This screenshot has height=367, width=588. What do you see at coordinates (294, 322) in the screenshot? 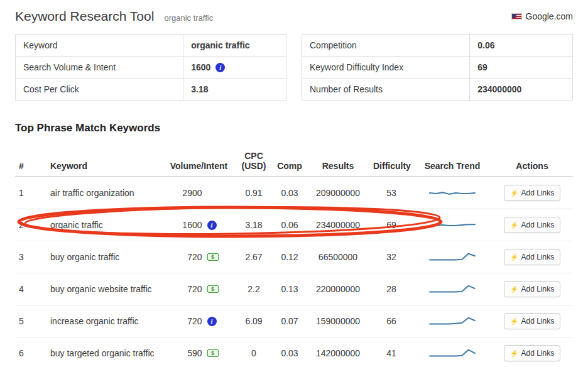
I see `table-row: 5 increase organic traffic 720 i 6.09 0.…` at bounding box center [294, 322].